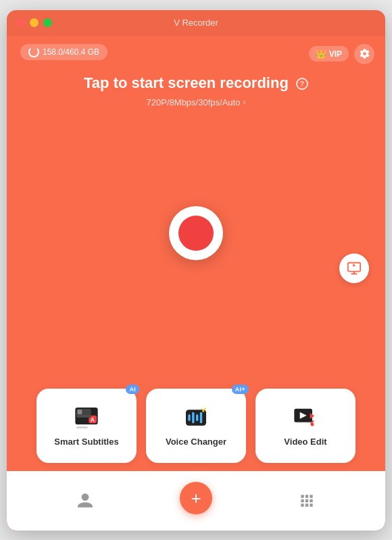 The width and height of the screenshot is (392, 540). What do you see at coordinates (305, 426) in the screenshot?
I see `video-edit-card: Video Edit` at bounding box center [305, 426].